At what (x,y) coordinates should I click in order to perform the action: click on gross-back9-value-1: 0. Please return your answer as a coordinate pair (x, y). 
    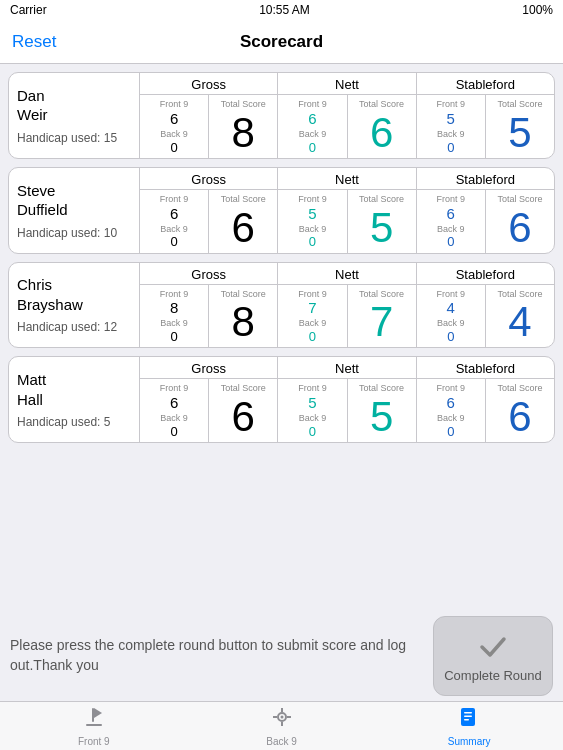
    Looking at the image, I should click on (174, 242).